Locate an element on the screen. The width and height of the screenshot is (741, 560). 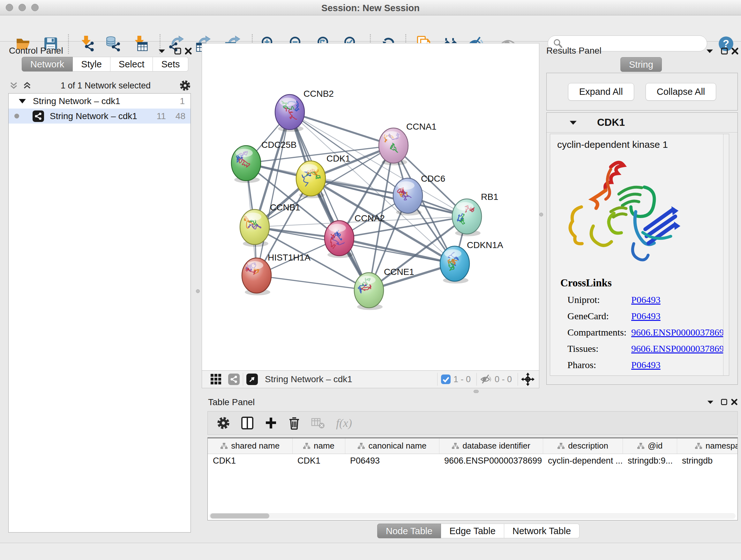
footer-separator is located at coordinates (437, 379).